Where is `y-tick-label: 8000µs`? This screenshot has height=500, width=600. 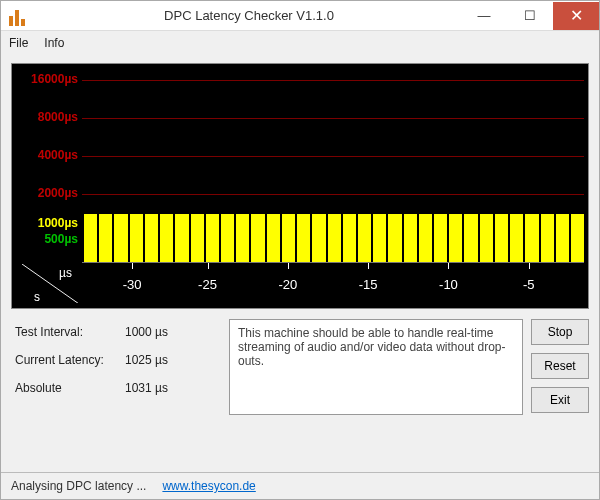 y-tick-label: 8000µs is located at coordinates (45, 117).